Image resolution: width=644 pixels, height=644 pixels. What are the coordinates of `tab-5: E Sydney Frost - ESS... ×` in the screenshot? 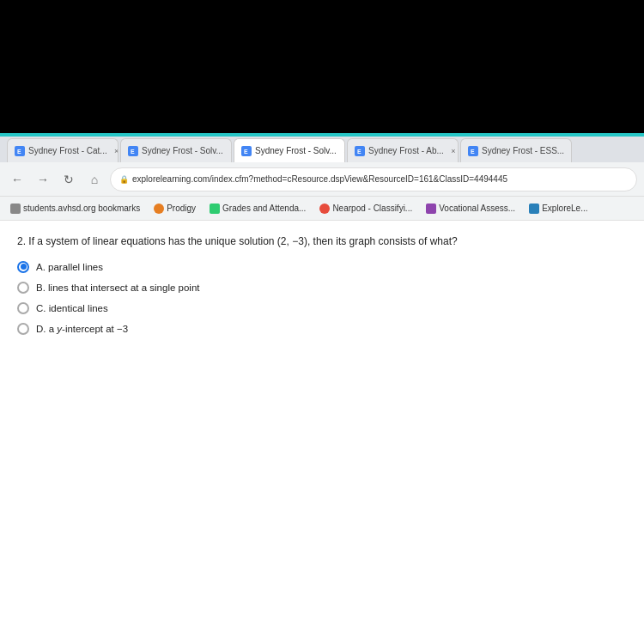 It's located at (516, 150).